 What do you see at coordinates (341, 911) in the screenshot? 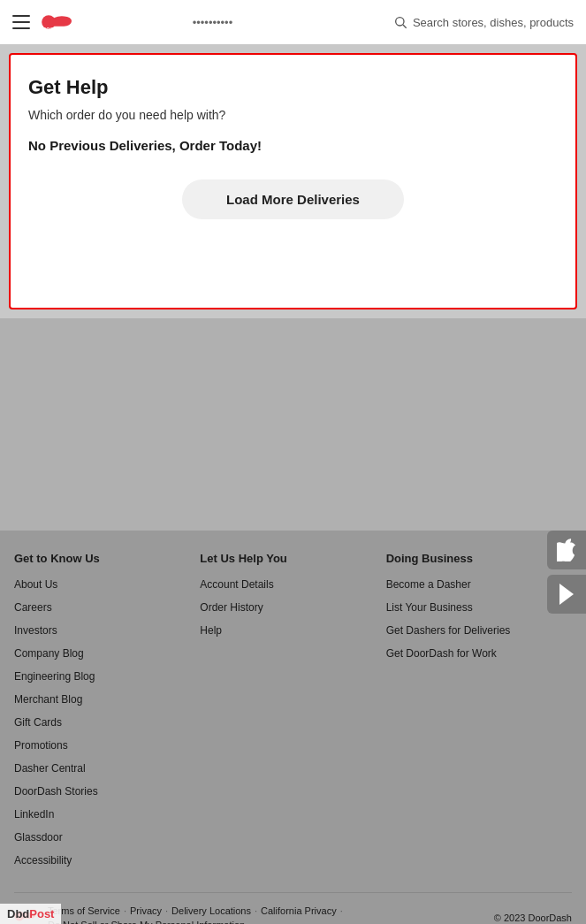
I see `footer-sep-4: ·` at bounding box center [341, 911].